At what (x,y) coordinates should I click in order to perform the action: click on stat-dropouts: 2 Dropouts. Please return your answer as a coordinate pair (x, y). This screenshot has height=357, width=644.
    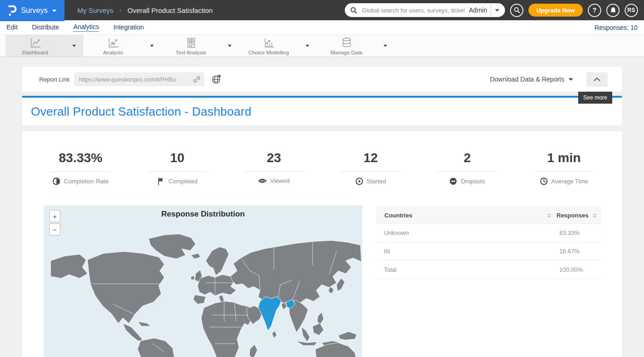
    Looking at the image, I should click on (467, 168).